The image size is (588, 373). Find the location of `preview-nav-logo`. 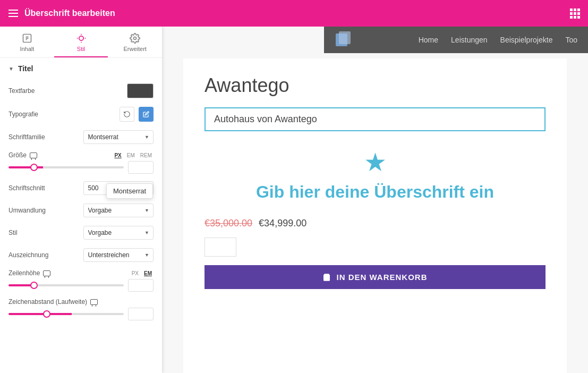

preview-nav-logo is located at coordinates (344, 40).